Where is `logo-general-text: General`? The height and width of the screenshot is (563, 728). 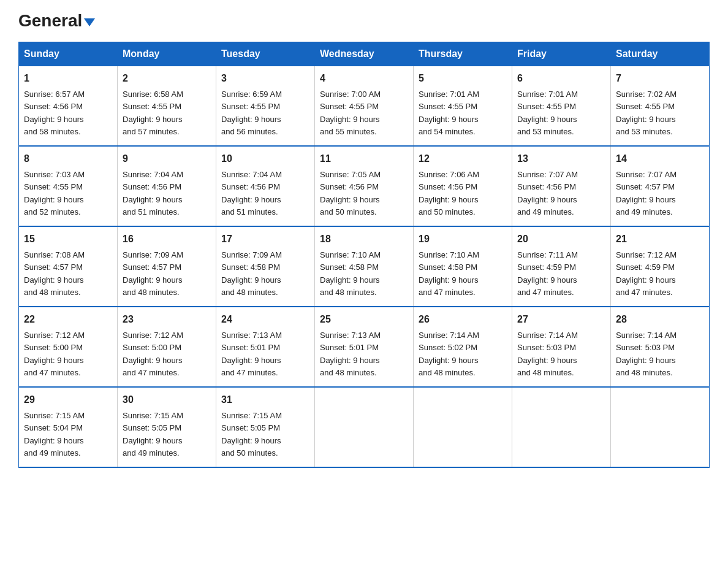 logo-general-text: General is located at coordinates (50, 21).